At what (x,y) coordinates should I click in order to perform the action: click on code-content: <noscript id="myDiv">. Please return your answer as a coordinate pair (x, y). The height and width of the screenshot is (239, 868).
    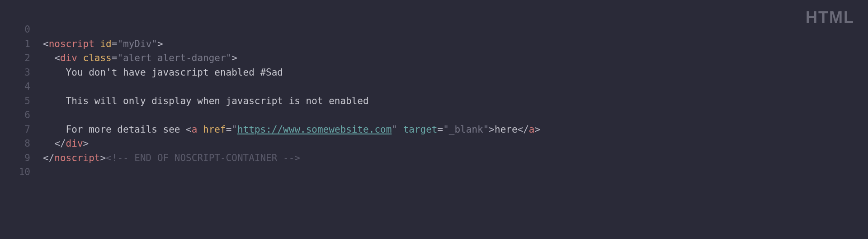
    Looking at the image, I should click on (456, 44).